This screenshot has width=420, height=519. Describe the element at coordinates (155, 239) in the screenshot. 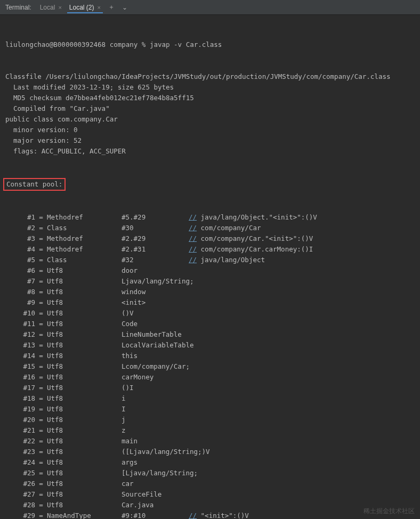

I see `cp-ref: #2.#29` at that location.